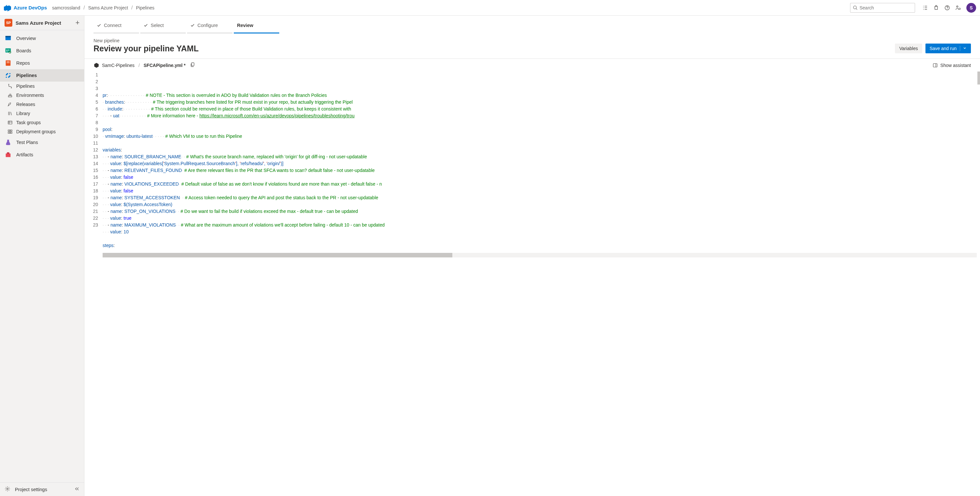  What do you see at coordinates (30, 8) in the screenshot?
I see `brand-label: Azure DevOps` at bounding box center [30, 8].